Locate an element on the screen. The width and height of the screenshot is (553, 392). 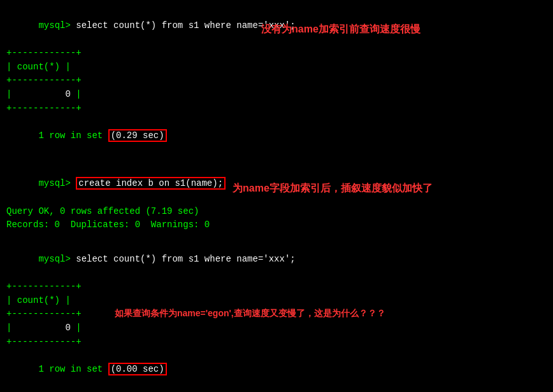
info-line-1: Query OK, 0 rows affected (7.19 sec) is located at coordinates (276, 212).